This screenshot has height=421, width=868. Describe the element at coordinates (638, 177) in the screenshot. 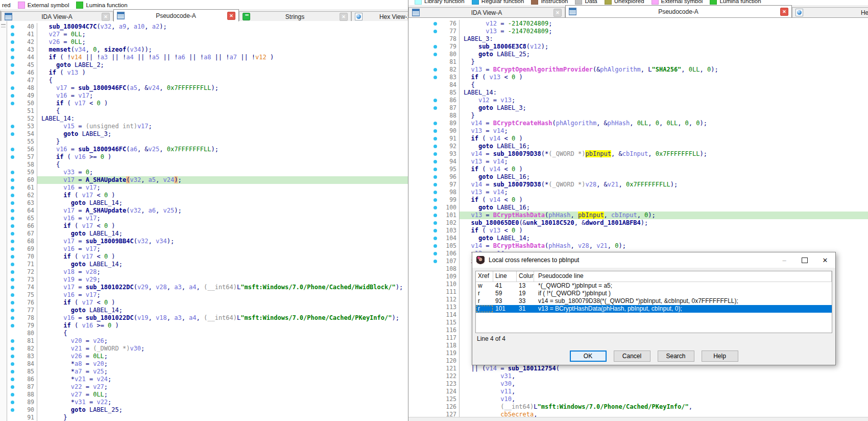

I see `code-line: 96 goto LABEL_16;` at that location.